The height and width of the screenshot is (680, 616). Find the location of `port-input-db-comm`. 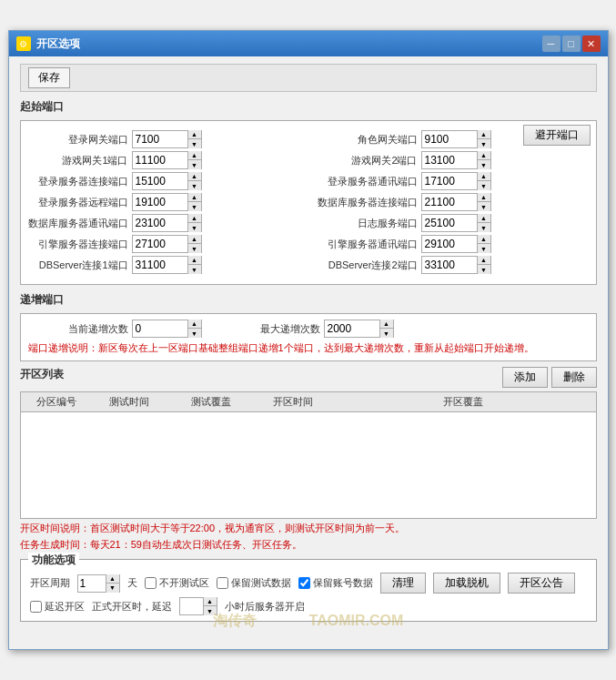

port-input-db-comm is located at coordinates (160, 223).